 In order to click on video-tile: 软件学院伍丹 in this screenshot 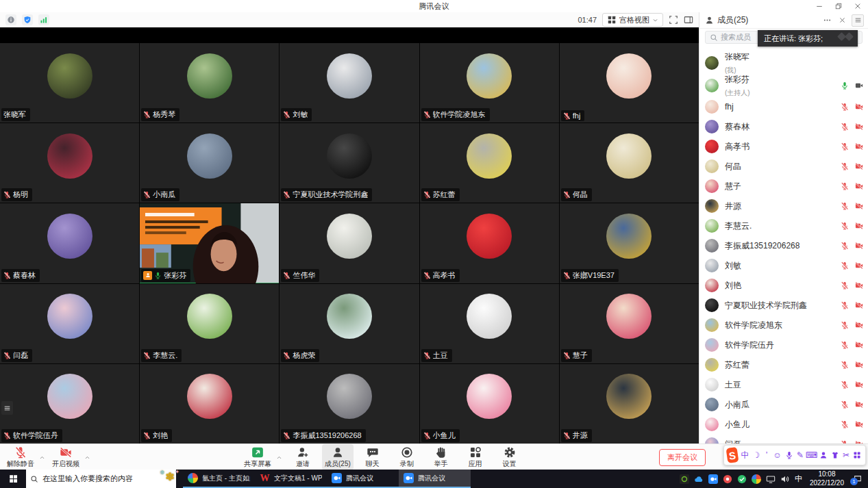, I will do `click(70, 404)`.